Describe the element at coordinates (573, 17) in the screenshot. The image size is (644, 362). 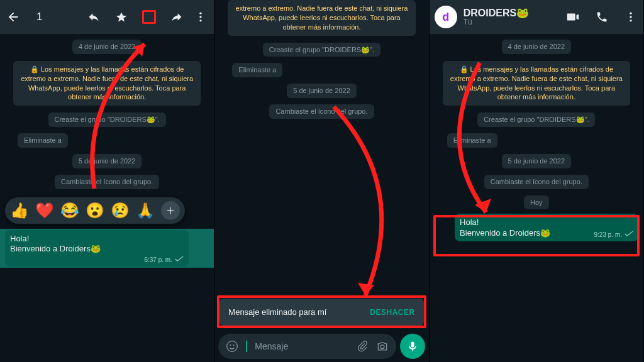
I see `video-call-icon` at that location.